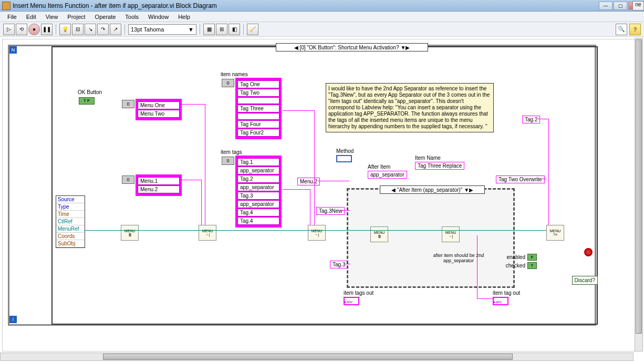 The image size is (644, 362). Describe the element at coordinates (159, 105) in the screenshot. I see `array-cell: Menu One` at that location.